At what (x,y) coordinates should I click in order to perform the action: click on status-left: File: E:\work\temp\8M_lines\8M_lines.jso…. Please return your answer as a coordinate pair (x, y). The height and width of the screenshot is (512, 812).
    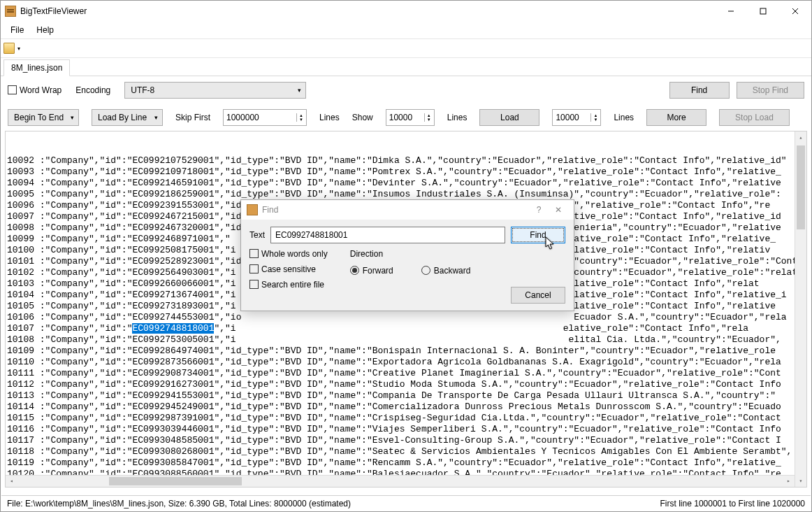
    Looking at the image, I should click on (179, 504).